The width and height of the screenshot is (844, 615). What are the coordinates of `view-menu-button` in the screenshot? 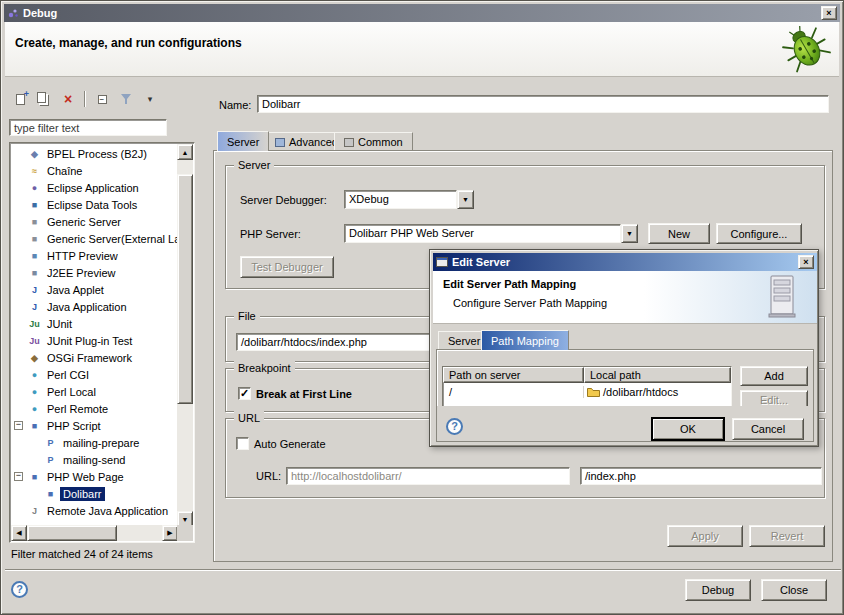 It's located at (150, 100).